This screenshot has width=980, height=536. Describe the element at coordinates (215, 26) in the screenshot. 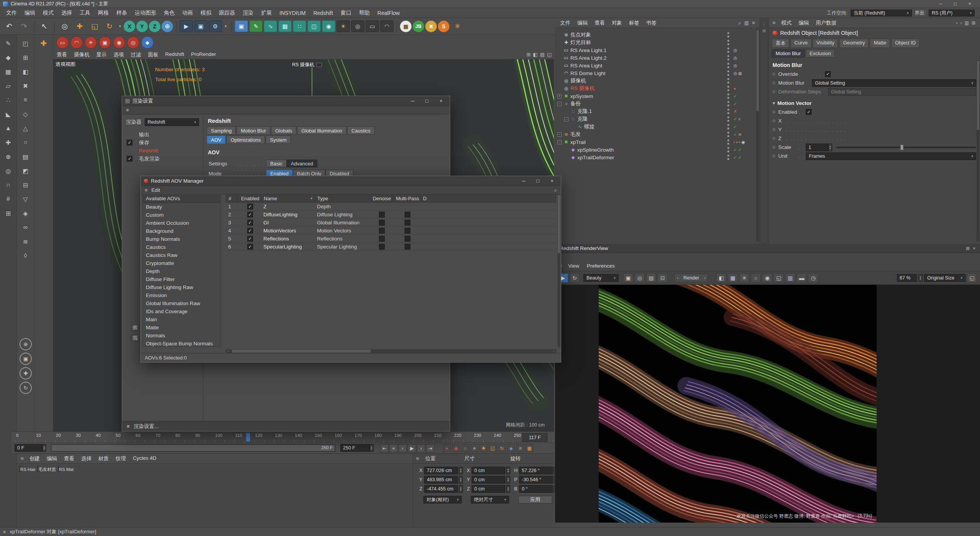

I see `render-settings-icon: ⚙` at that location.